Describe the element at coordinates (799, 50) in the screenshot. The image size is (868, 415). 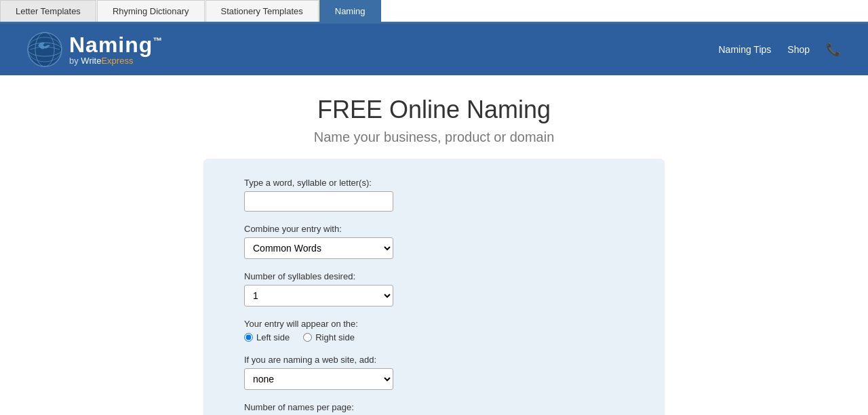
I see `nav-shop: Shop` at that location.